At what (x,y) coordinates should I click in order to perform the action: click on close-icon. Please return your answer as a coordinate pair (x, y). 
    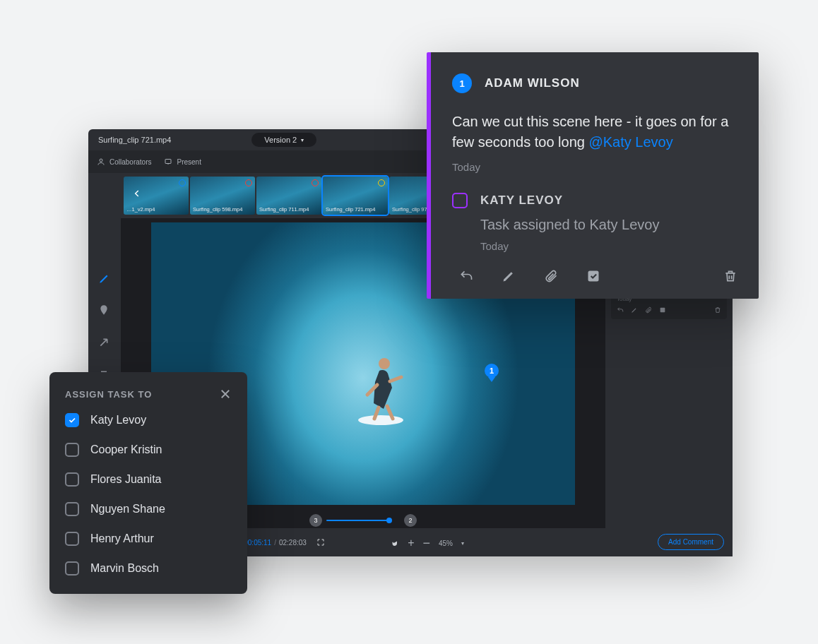
    Looking at the image, I should click on (225, 394).